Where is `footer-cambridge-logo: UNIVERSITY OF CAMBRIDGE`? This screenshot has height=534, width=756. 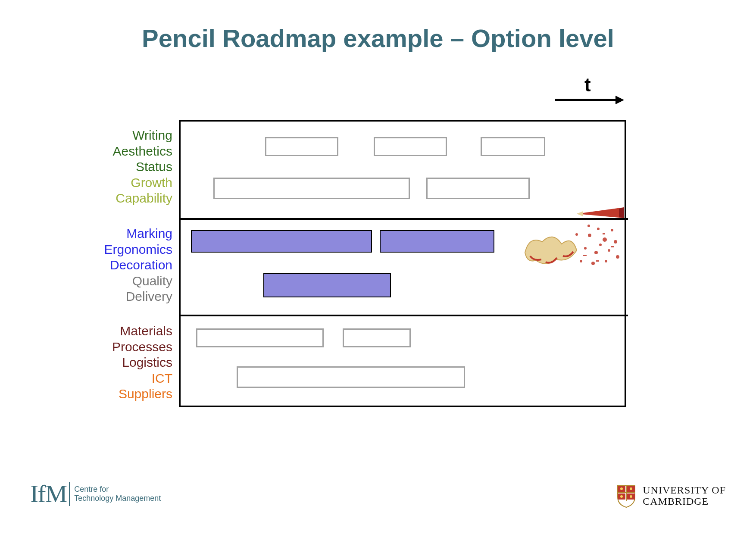
footer-cambridge-logo: UNIVERSITY OF CAMBRIDGE is located at coordinates (671, 496).